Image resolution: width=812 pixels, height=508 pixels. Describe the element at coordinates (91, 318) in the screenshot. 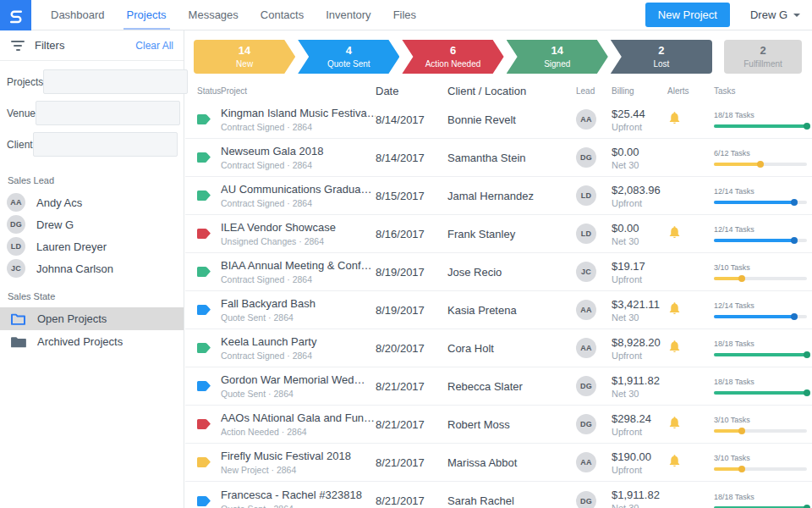

I see `sales-state-item-open-projects: Open Projects` at that location.